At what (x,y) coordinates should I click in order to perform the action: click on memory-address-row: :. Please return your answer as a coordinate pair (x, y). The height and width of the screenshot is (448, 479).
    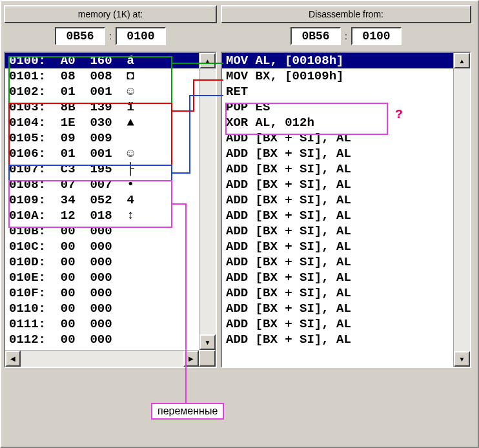
    Looking at the image, I should click on (110, 37).